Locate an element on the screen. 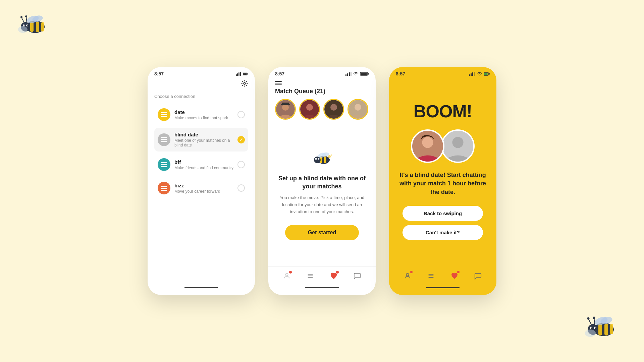 The width and height of the screenshot is (644, 362). connection-item-bff: bff Make friends and find community is located at coordinates (201, 165).